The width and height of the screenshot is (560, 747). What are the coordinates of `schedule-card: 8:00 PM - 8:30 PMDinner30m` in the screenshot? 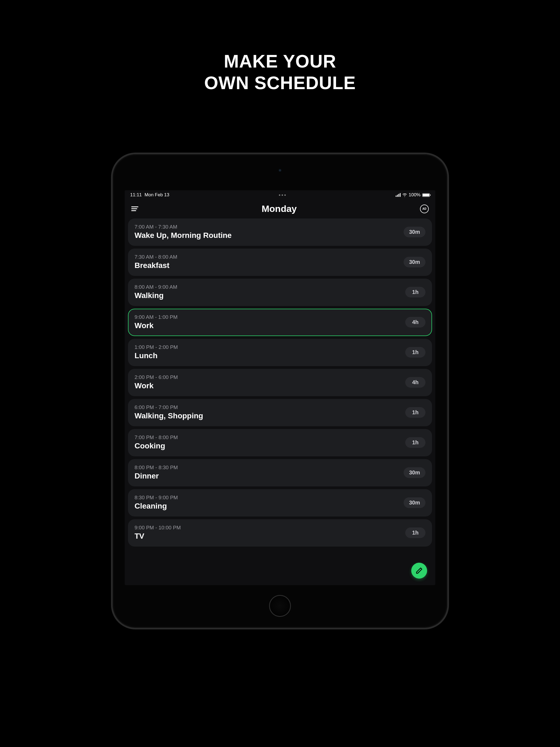 It's located at (280, 473).